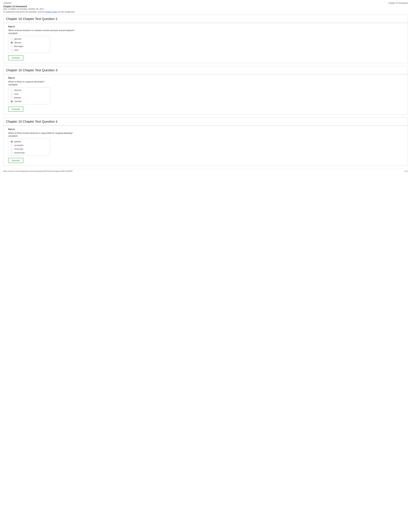  What do you see at coordinates (206, 109) in the screenshot?
I see `correct-badge-2: Correct` at bounding box center [206, 109].